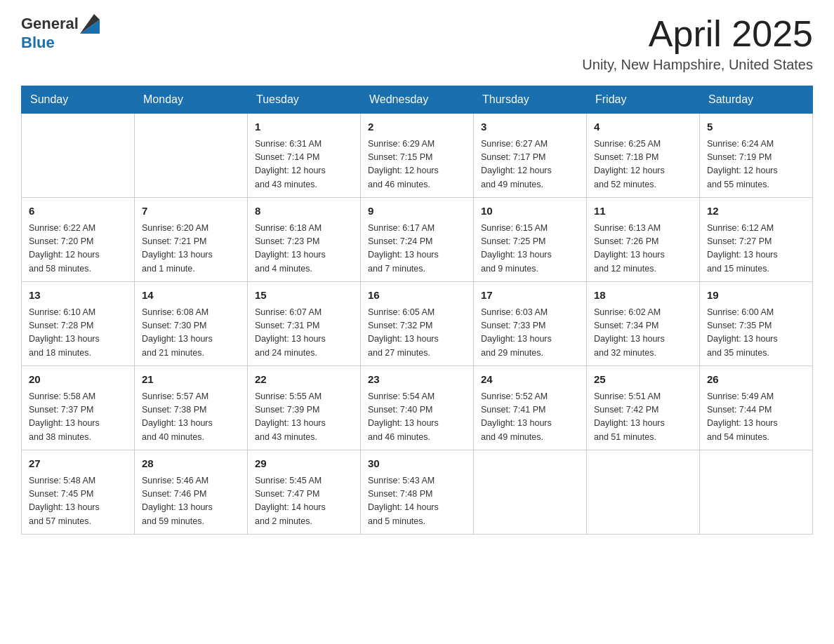  What do you see at coordinates (78, 296) in the screenshot?
I see `day-number: 13` at bounding box center [78, 296].